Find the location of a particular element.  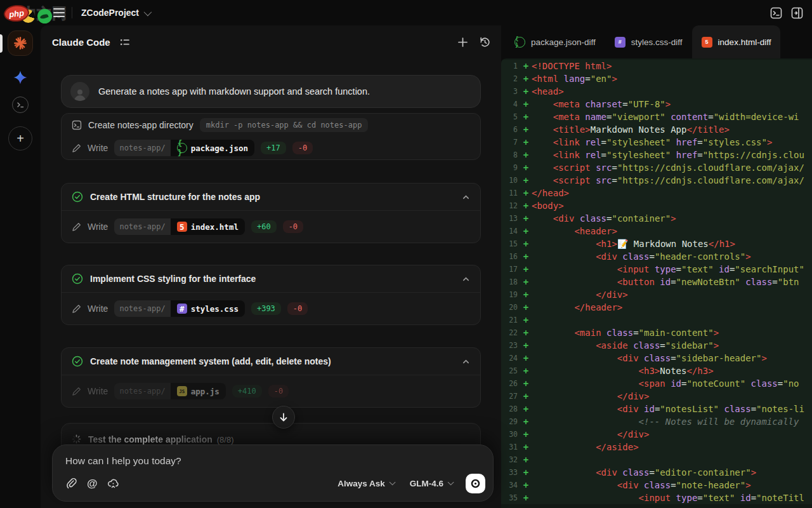

diff-line: 7+ <link rel="stylesheet" href="styles.c… is located at coordinates (657, 142).